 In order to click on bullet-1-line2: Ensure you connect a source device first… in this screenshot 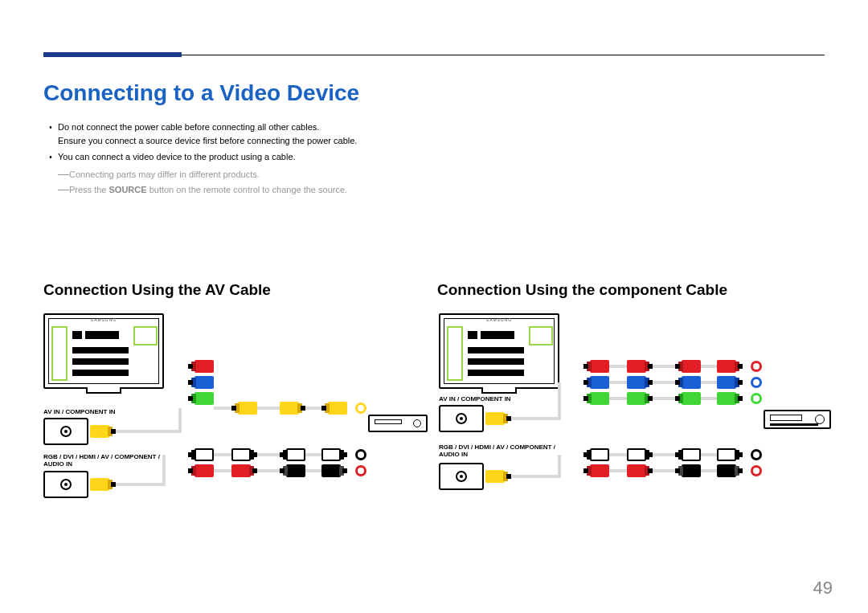, I will do `click(207, 141)`.